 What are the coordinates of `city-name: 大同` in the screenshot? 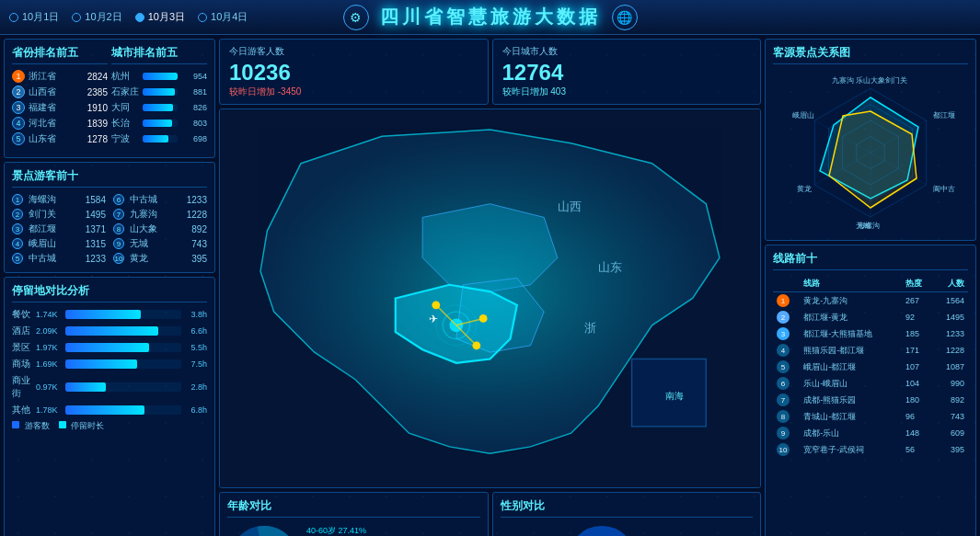 It's located at (125, 108).